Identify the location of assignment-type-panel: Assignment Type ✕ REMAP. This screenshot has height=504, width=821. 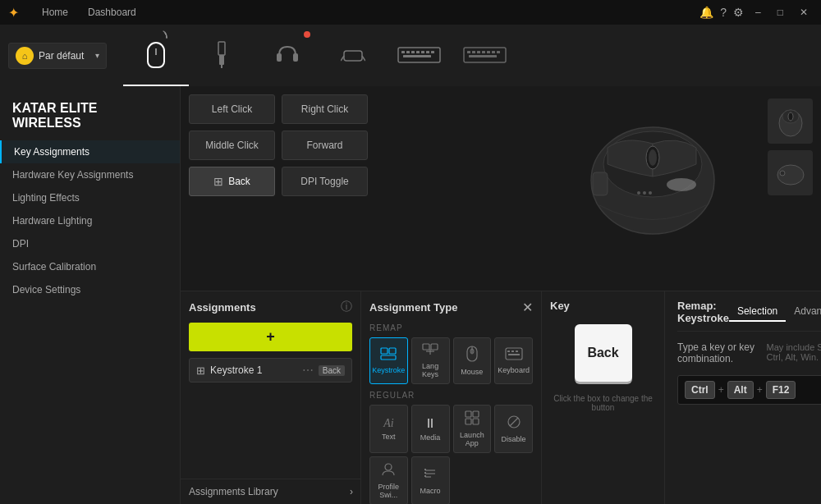
(452, 397).